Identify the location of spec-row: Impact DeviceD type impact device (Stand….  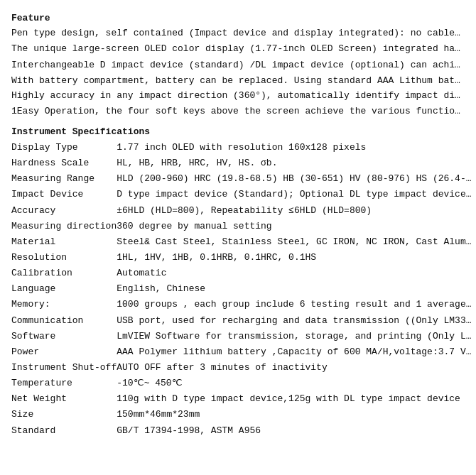
(242, 195).